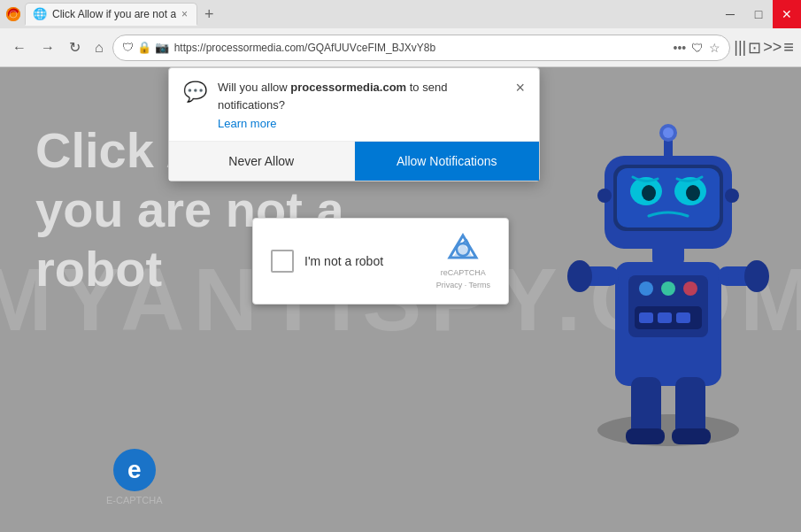 The height and width of the screenshot is (532, 801). Describe the element at coordinates (40, 14) in the screenshot. I see `tab-favicon: 🌐` at that location.